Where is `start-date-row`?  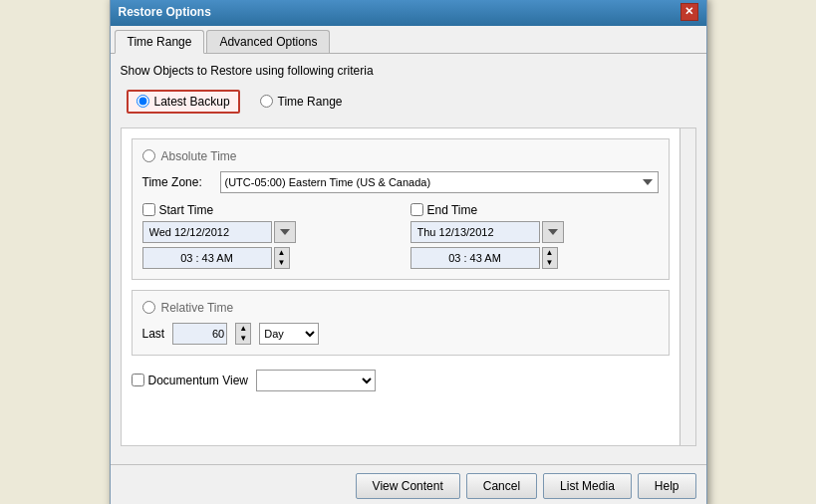 start-date-row is located at coordinates (267, 232).